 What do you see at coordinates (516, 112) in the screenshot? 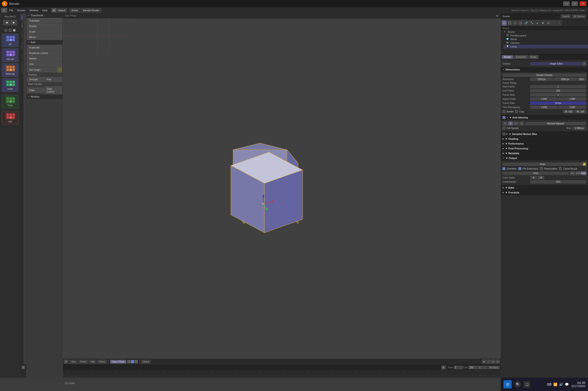
I see `crop-cb` at bounding box center [516, 112].